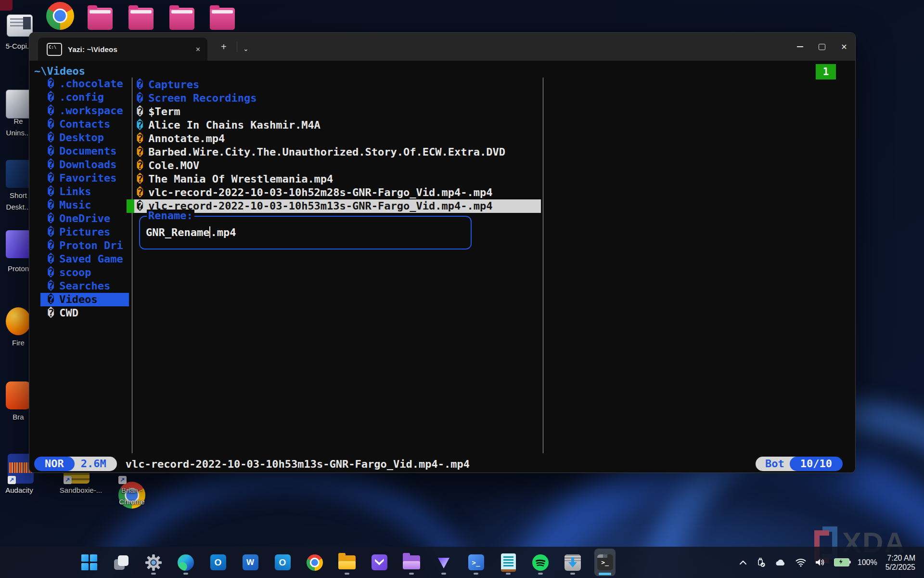  I want to click on task-view-icon, so click(121, 563).